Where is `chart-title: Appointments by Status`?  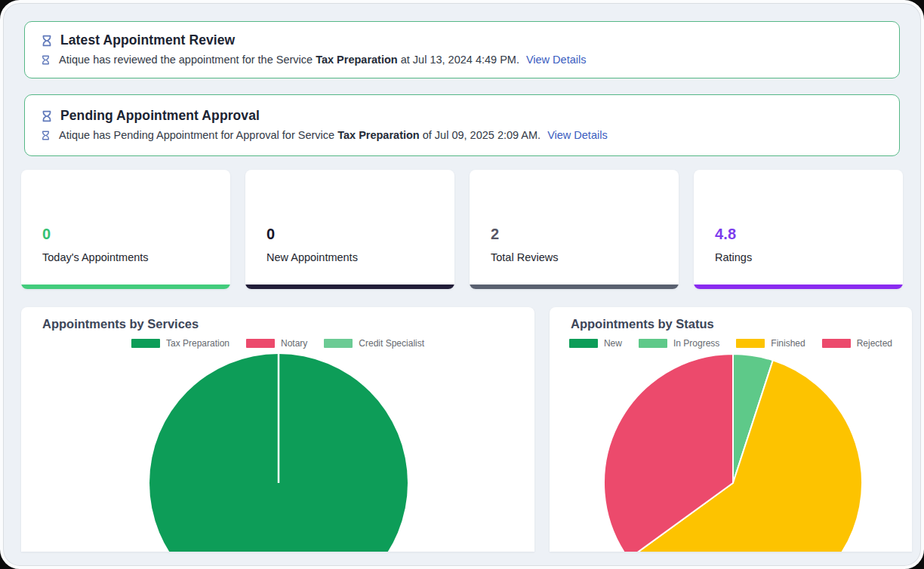 chart-title: Appointments by Status is located at coordinates (741, 324).